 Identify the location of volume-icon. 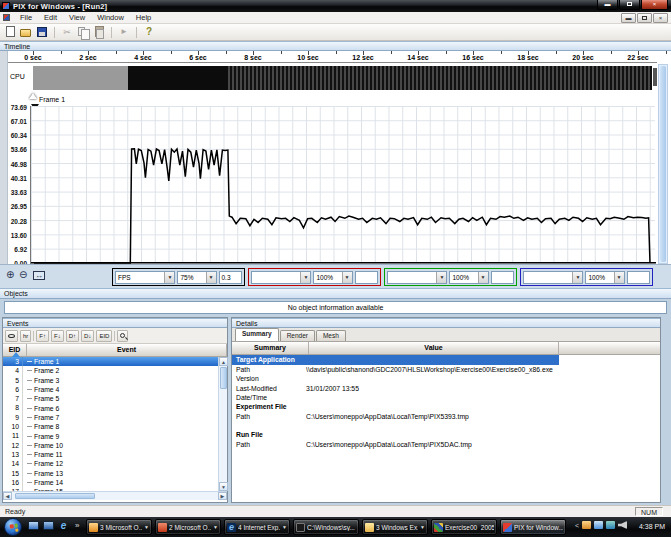
(622, 525).